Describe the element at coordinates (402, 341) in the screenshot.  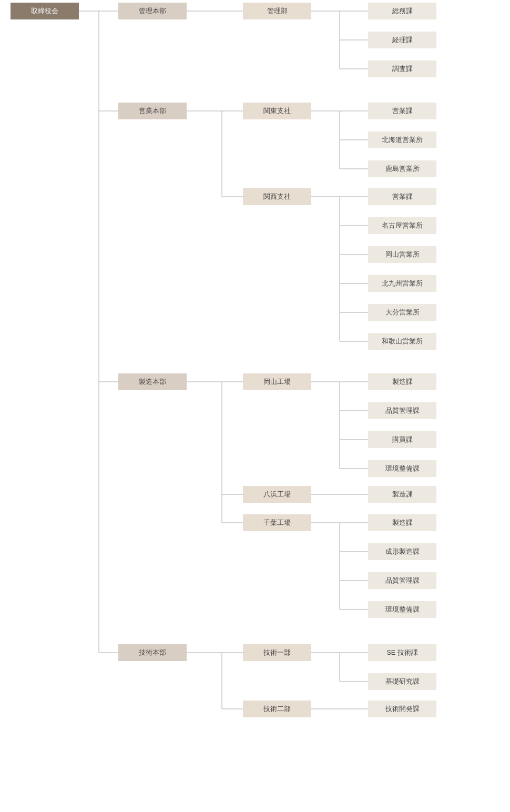
I see `node-wakayama-eigyo: 和歌山営業所` at that location.